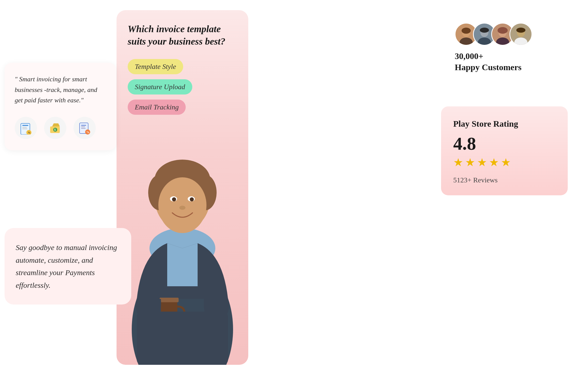 This screenshot has width=588, height=380. What do you see at coordinates (494, 34) in the screenshot?
I see `avatars-row` at bounding box center [494, 34].